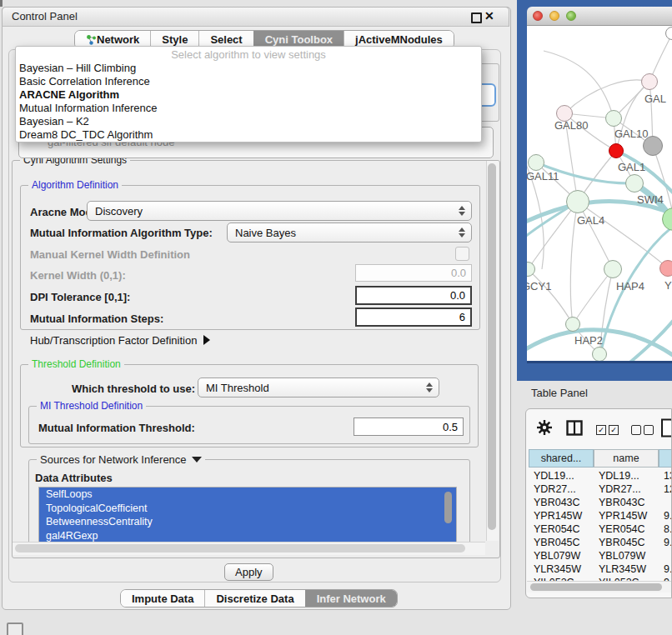  I want to click on mi-type-combo: Naive Bayes, so click(349, 232).